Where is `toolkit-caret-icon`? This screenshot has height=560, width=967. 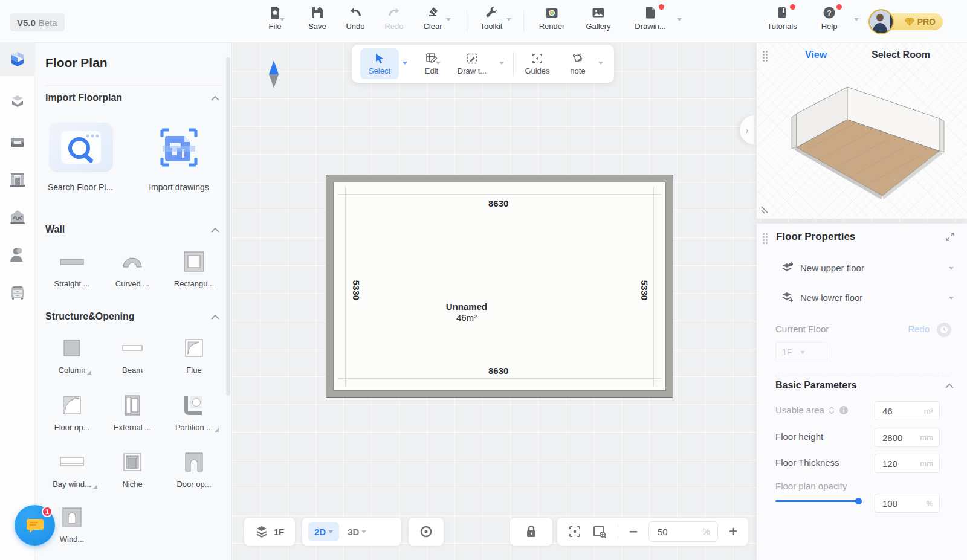 toolkit-caret-icon is located at coordinates (509, 19).